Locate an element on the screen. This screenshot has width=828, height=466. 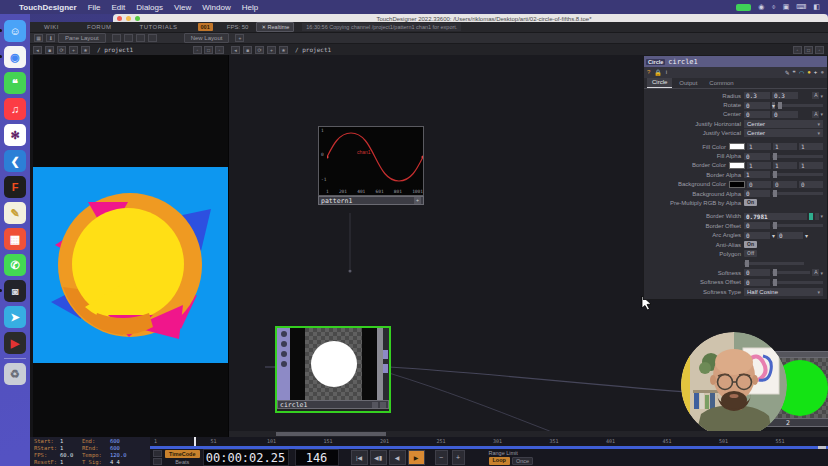
parameter-panel-header: Circle circle1 is located at coordinates (736, 62).